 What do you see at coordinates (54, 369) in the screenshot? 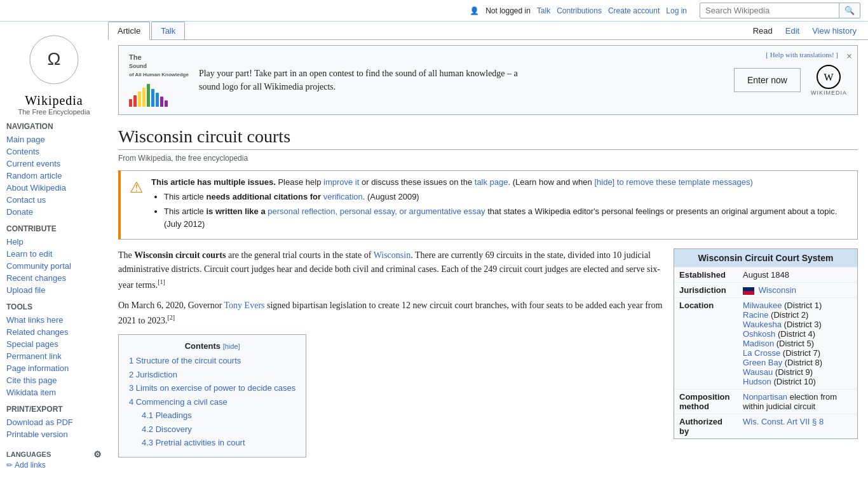
I see `sidebar-item-page-information: Page information` at bounding box center [54, 369].